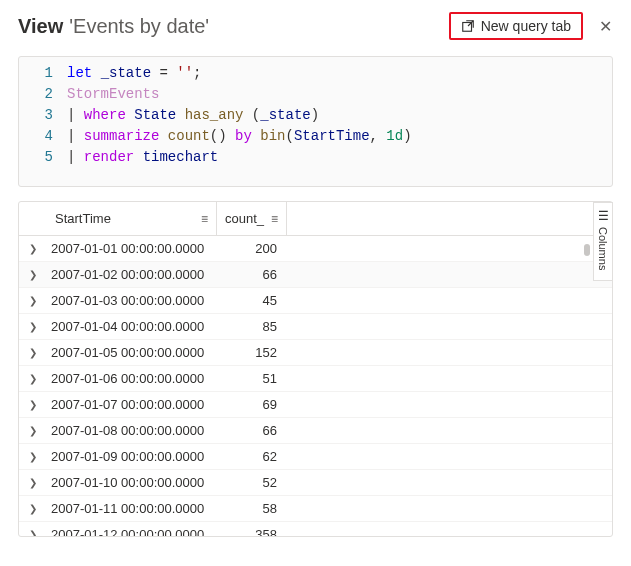 This screenshot has width=631, height=566. I want to click on cell-starttime: 2007-01-10 00:00:00.0000, so click(132, 482).